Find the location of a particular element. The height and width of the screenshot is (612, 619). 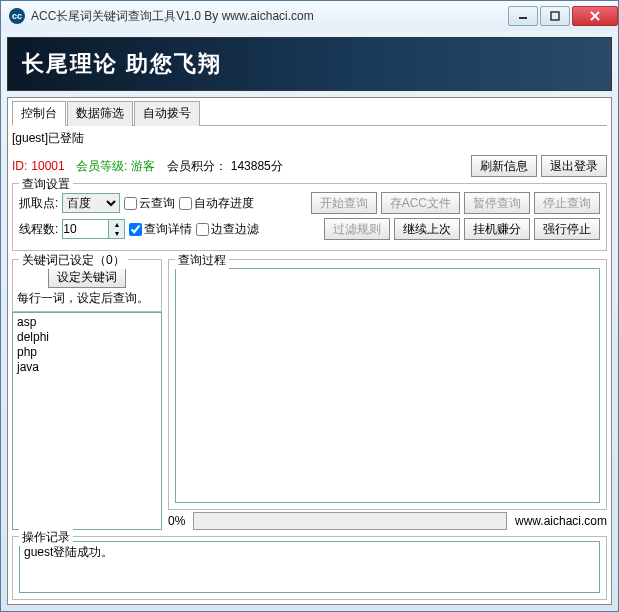

log-title: 操作记录 is located at coordinates (46, 538).